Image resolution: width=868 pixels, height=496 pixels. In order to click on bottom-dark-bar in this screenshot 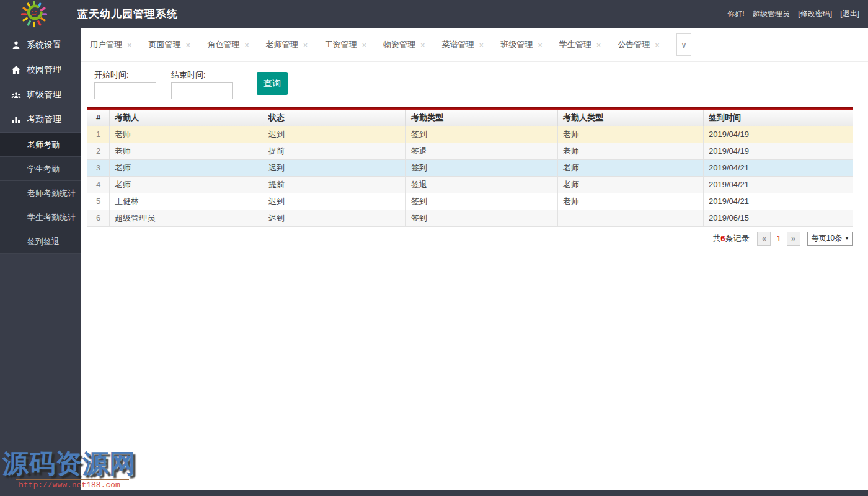, I will do `click(434, 493)`.